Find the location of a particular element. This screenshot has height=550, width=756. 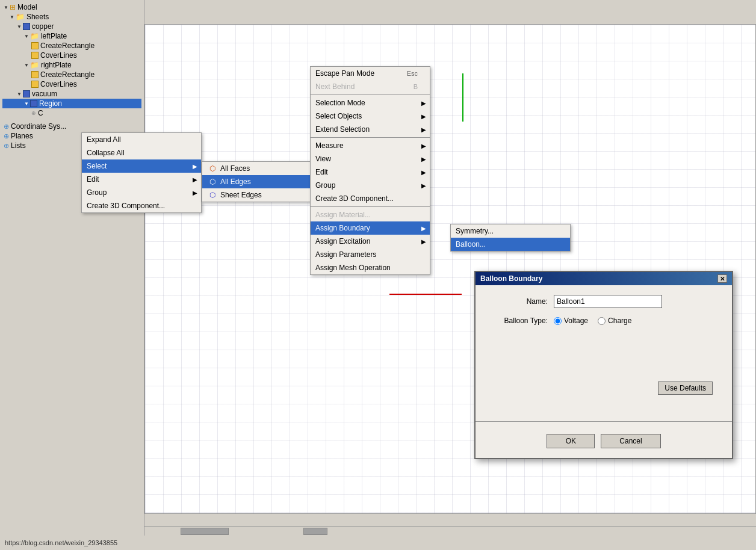

tree-item-model: ▼ ⊞ Model is located at coordinates (72, 7).